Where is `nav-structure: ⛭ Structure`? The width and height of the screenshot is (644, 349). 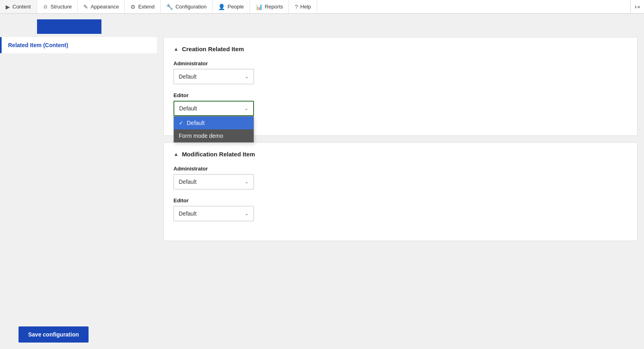
nav-structure: ⛭ Structure is located at coordinates (58, 6).